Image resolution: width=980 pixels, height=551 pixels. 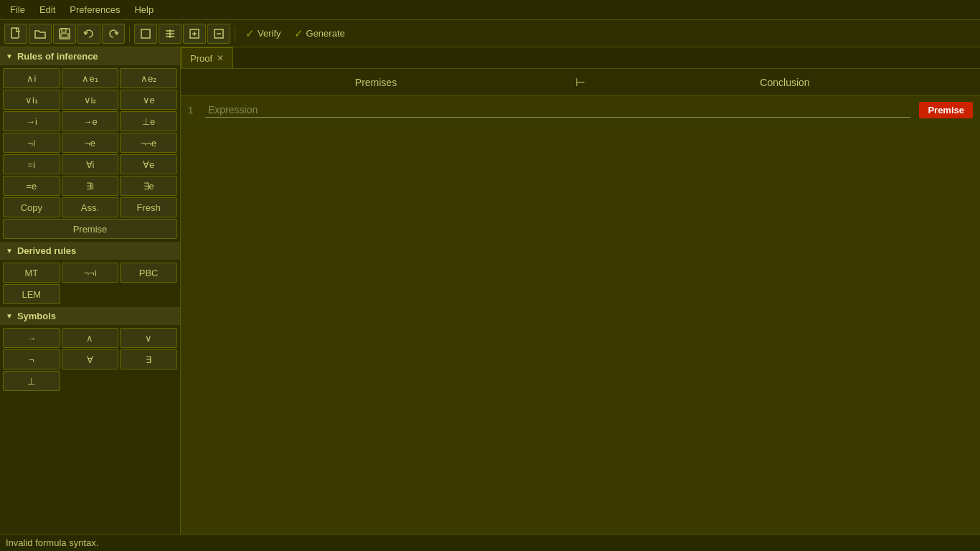 What do you see at coordinates (149, 164) in the screenshot?
I see `rule-forall-e: ∀e` at bounding box center [149, 164].